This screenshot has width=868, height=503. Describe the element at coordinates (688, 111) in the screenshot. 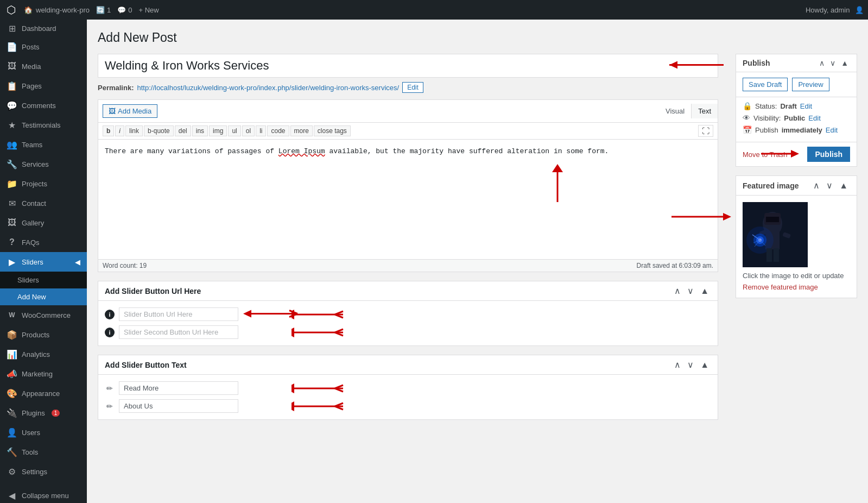

I see `editor-tabs: Visual Text` at that location.